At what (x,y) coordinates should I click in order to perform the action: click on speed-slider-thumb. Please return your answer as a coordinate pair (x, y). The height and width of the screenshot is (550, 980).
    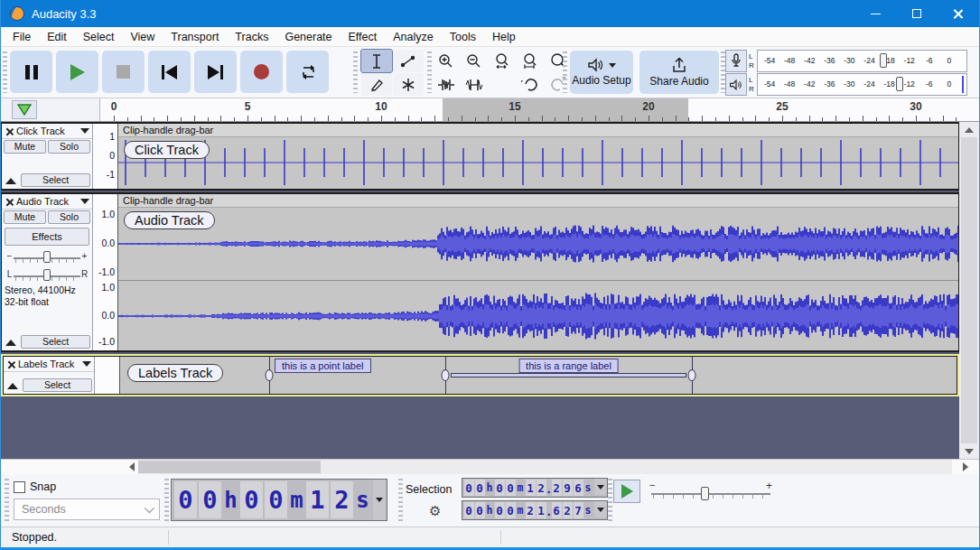
    Looking at the image, I should click on (705, 493).